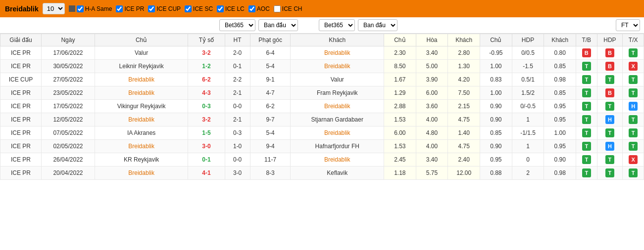 This screenshot has height=250, width=644. Describe the element at coordinates (142, 66) in the screenshot. I see `cell-chu: Leiknir Reykjavik` at that location.